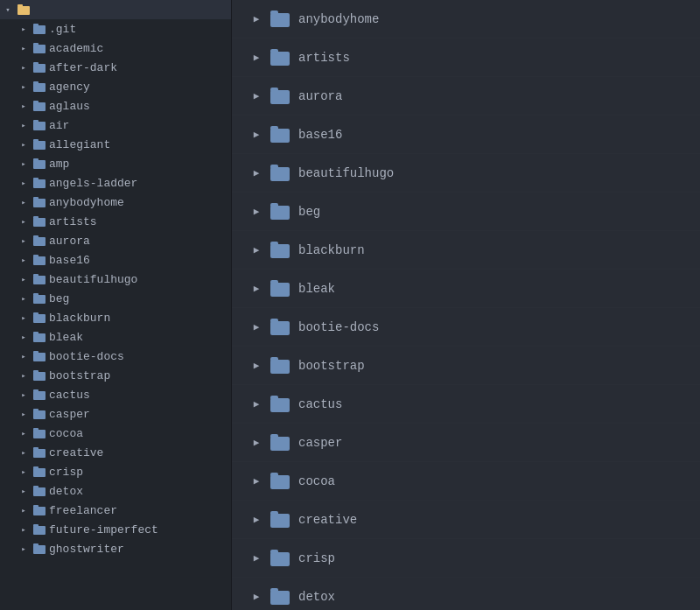  What do you see at coordinates (116, 125) in the screenshot?
I see `tree-item: ▸ air` at bounding box center [116, 125].